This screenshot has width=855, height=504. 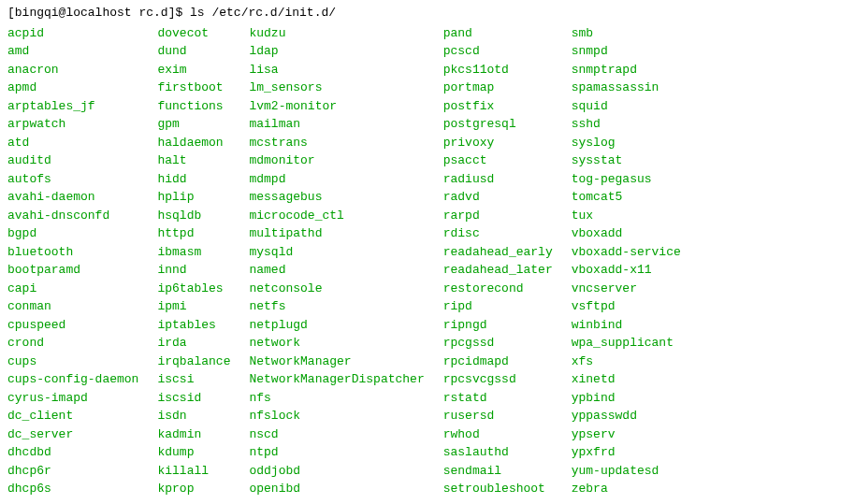 I want to click on service-entry: arpwatch, so click(x=73, y=124).